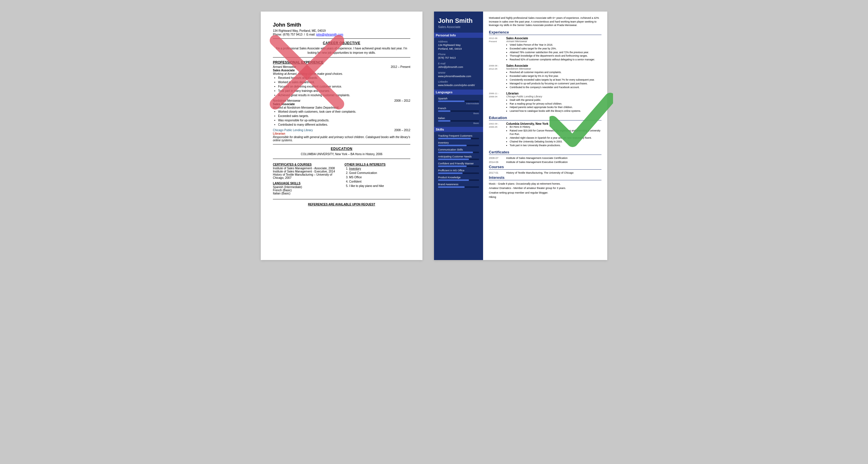 This screenshot has width=868, height=464. What do you see at coordinates (306, 187) in the screenshot?
I see `lang-1: Spanish (Intermediate)` at bounding box center [306, 187].